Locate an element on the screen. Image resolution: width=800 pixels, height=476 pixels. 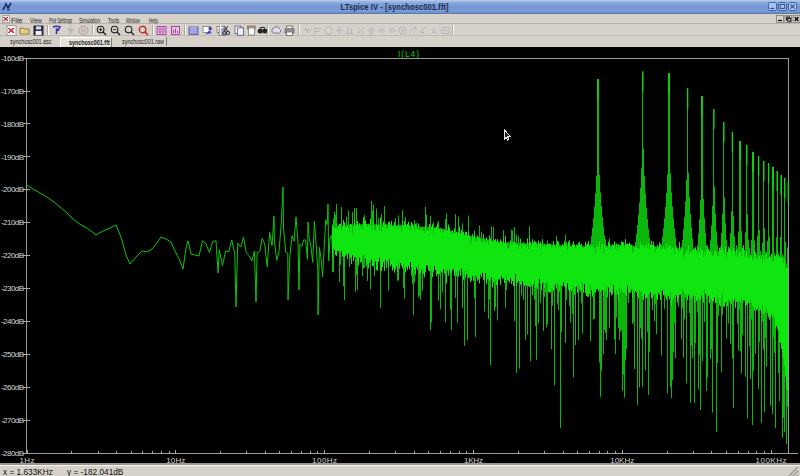
svg-text: -190dB is located at coordinates (12, 158).